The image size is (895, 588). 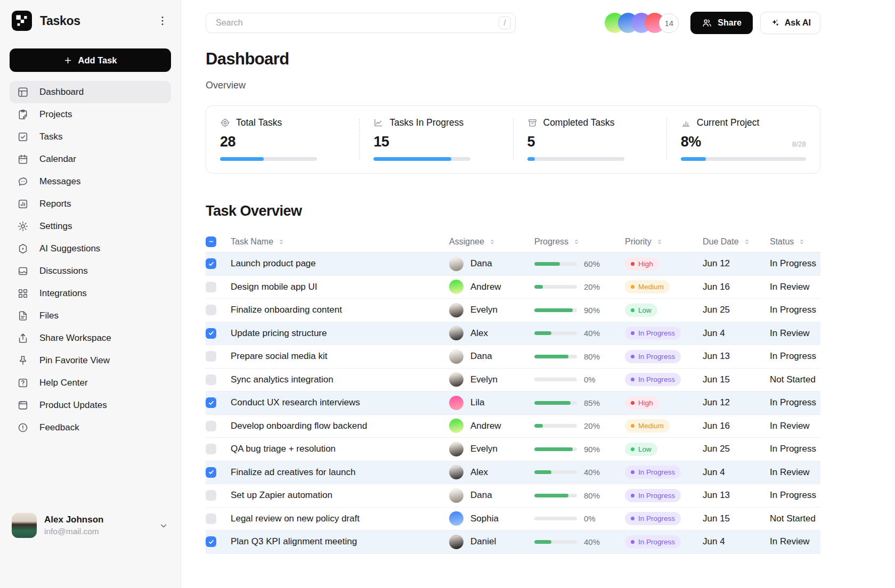 What do you see at coordinates (91, 159) in the screenshot?
I see `sidebar-item-calendar: Calendar` at bounding box center [91, 159].